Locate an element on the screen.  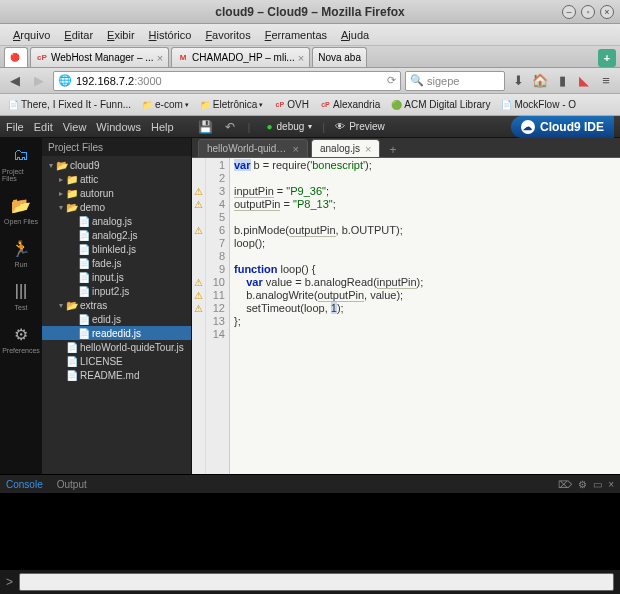
menu-ajuda: Ajuda is located at coordinates (355, 35).